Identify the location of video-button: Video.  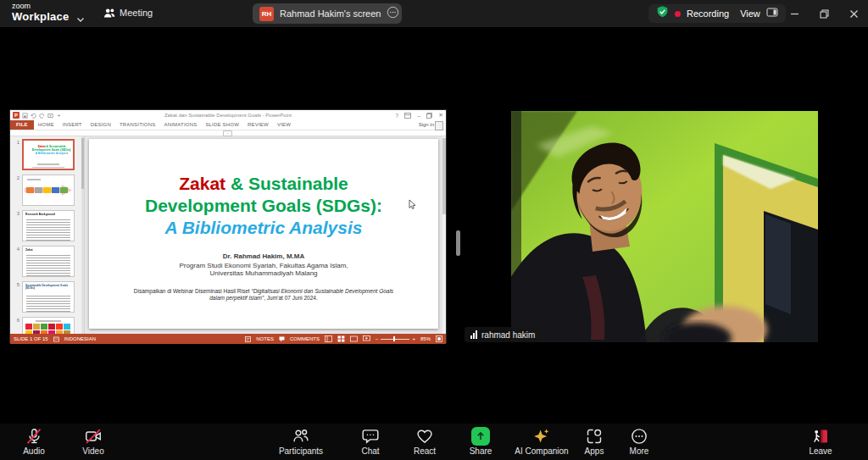
(93, 441).